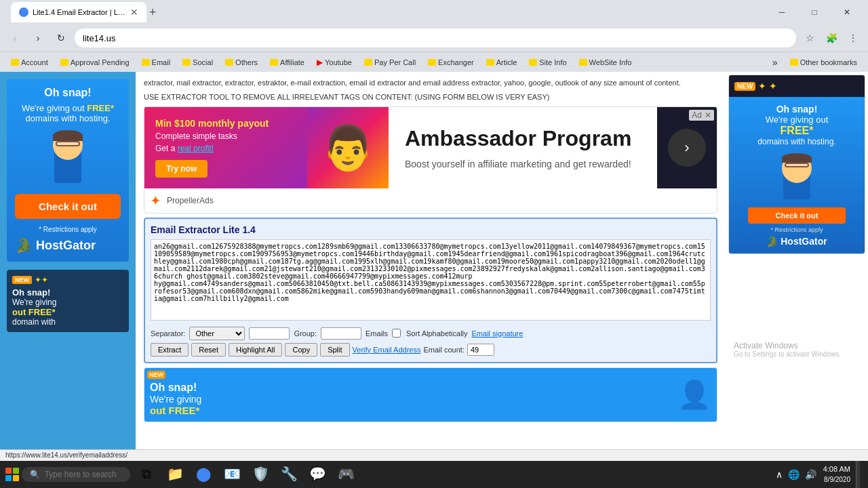 The width and height of the screenshot is (868, 488). I want to click on extract-button: Extract, so click(170, 350).